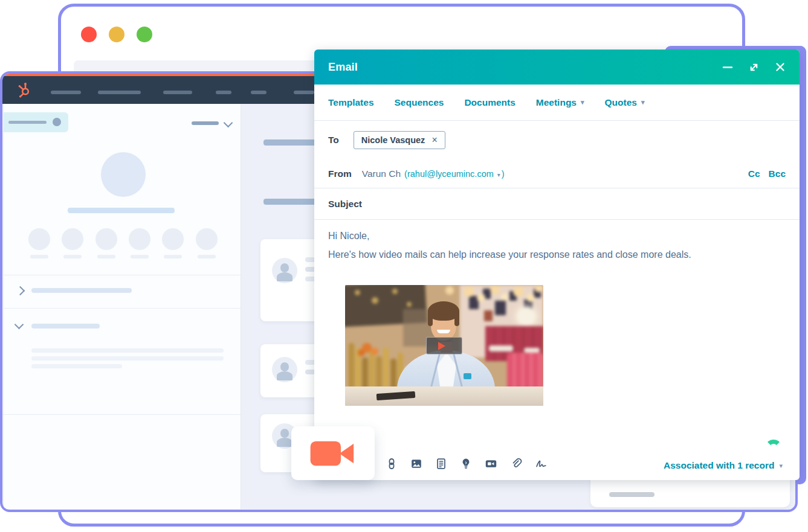  What do you see at coordinates (625, 103) in the screenshot?
I see `tab-quotes: Quotes▾` at bounding box center [625, 103].